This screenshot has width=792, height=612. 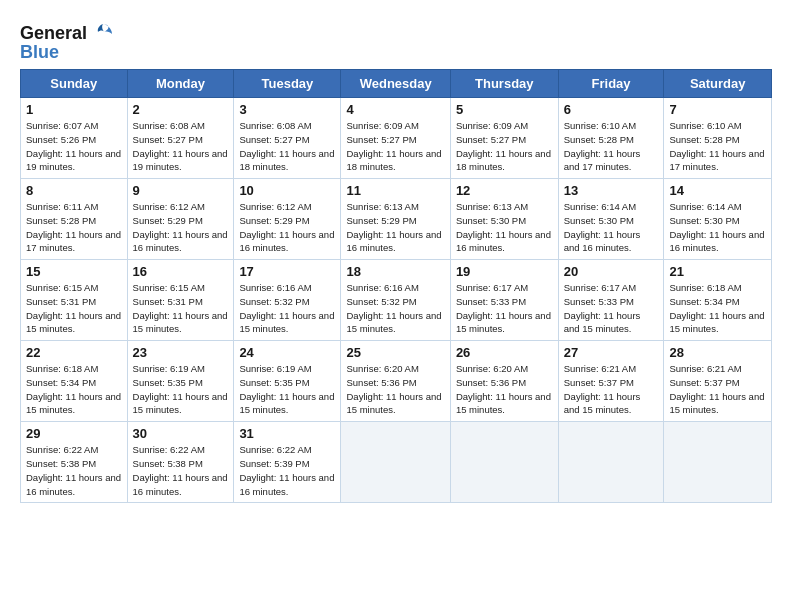 I want to click on day-info: Sunrise: 6:13 AMSunset: 5:29 PMDaylight:…, so click(x=395, y=228).